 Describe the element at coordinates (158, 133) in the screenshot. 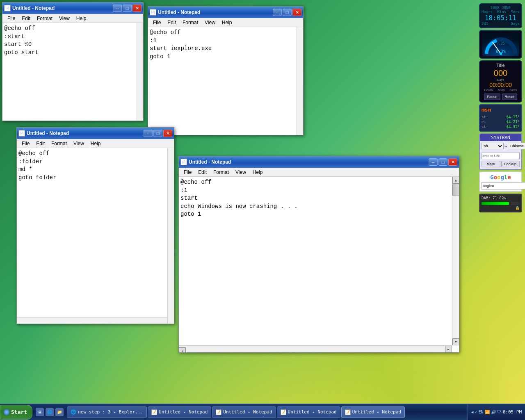

I see `maximize-btn-3: □` at that location.